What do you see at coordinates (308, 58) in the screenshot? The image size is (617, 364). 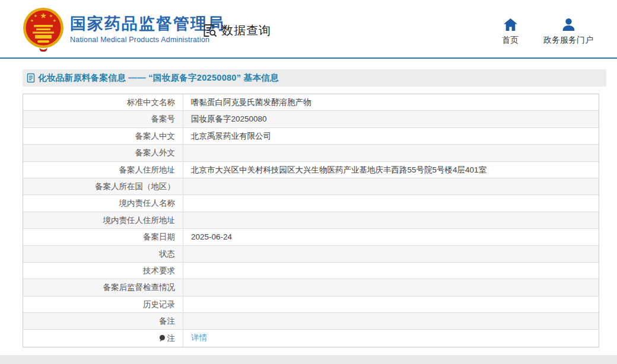 I see `header-divider` at bounding box center [308, 58].